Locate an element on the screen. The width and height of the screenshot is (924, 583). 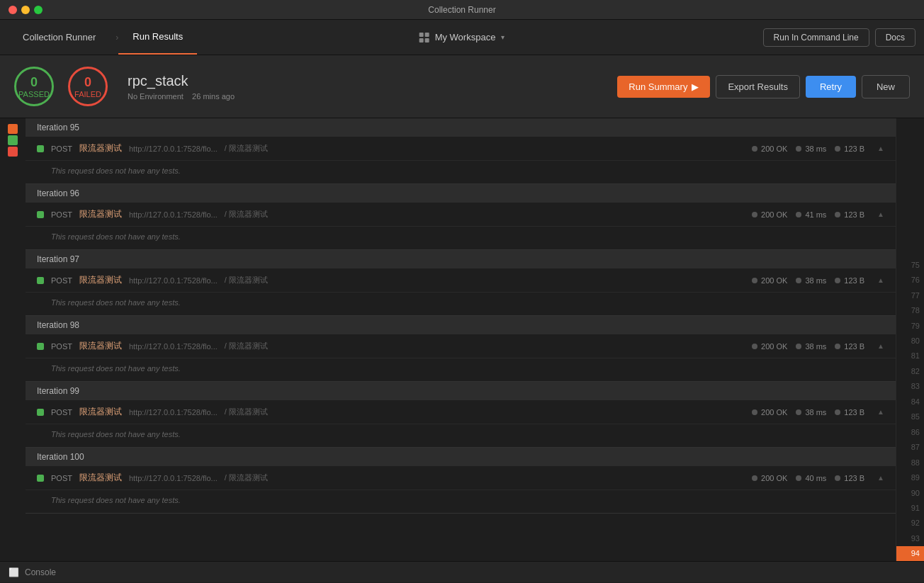
iteration-header: Iteration 96 is located at coordinates (461, 193).